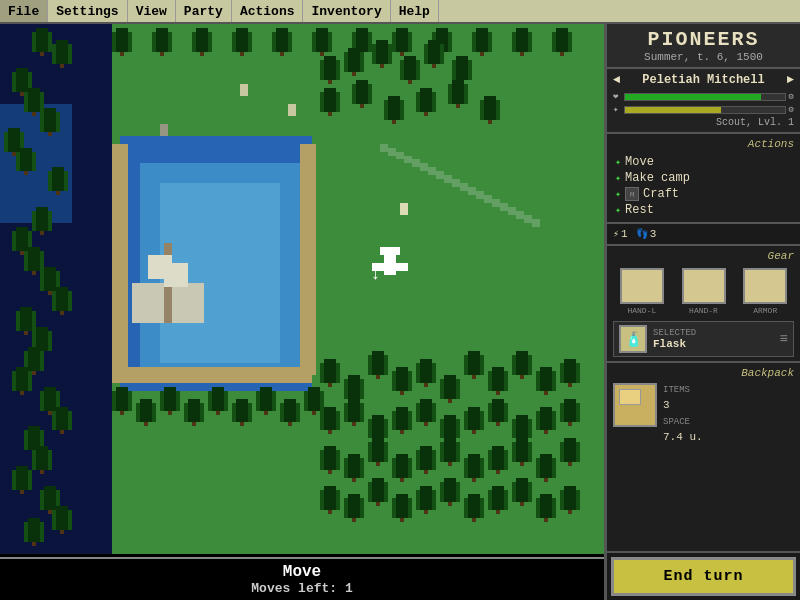  I want to click on hand-r-slot, so click(704, 286).